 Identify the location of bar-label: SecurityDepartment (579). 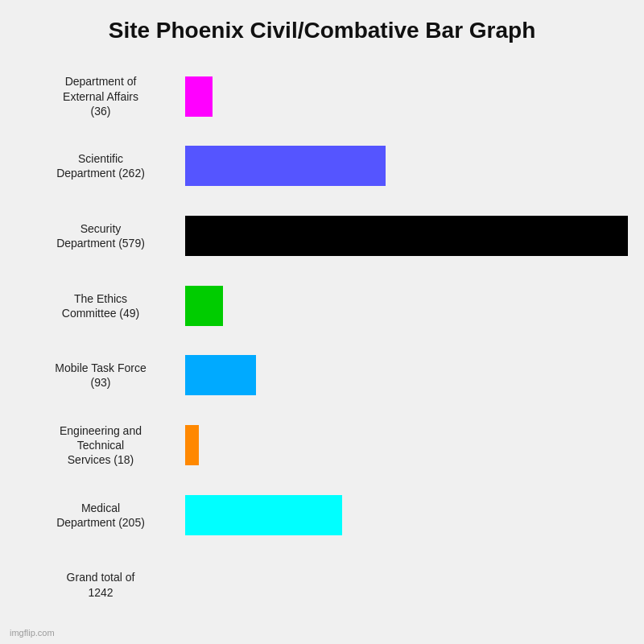
(105, 236).